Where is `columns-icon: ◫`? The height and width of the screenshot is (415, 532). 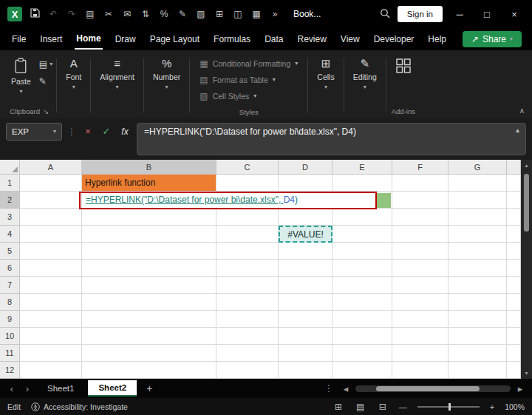
columns-icon: ◫ is located at coordinates (238, 14).